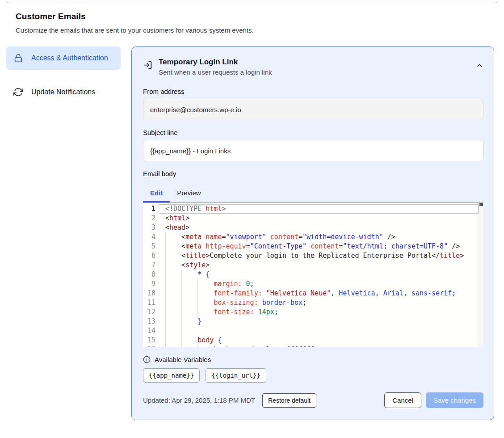 Image resolution: width=504 pixels, height=438 pixels. What do you see at coordinates (434, 400) in the screenshot?
I see `footer-actions: Cancel Save changes` at bounding box center [434, 400].